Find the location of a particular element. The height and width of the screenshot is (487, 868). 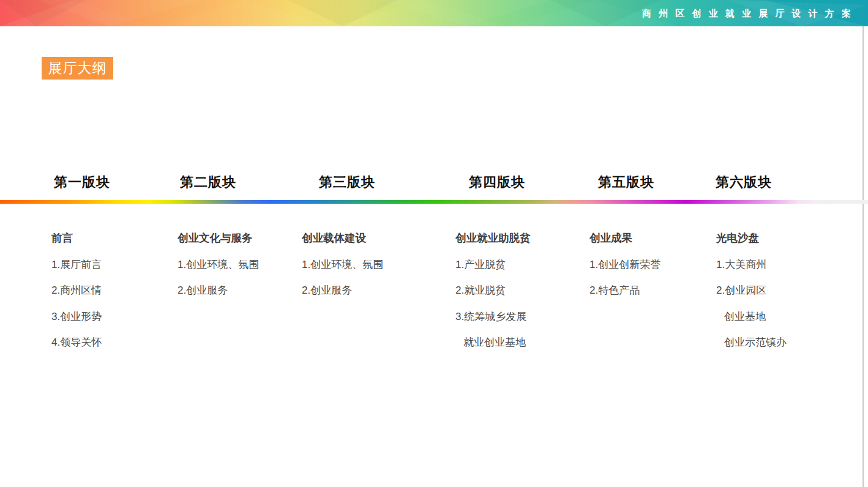

page-label: 展厅大纲 is located at coordinates (77, 69).